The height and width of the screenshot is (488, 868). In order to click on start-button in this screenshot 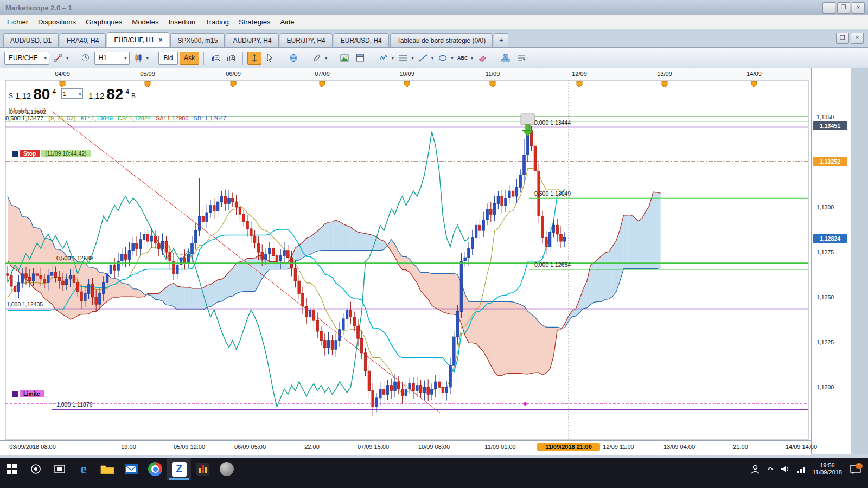, I will do `click(12, 469)`.